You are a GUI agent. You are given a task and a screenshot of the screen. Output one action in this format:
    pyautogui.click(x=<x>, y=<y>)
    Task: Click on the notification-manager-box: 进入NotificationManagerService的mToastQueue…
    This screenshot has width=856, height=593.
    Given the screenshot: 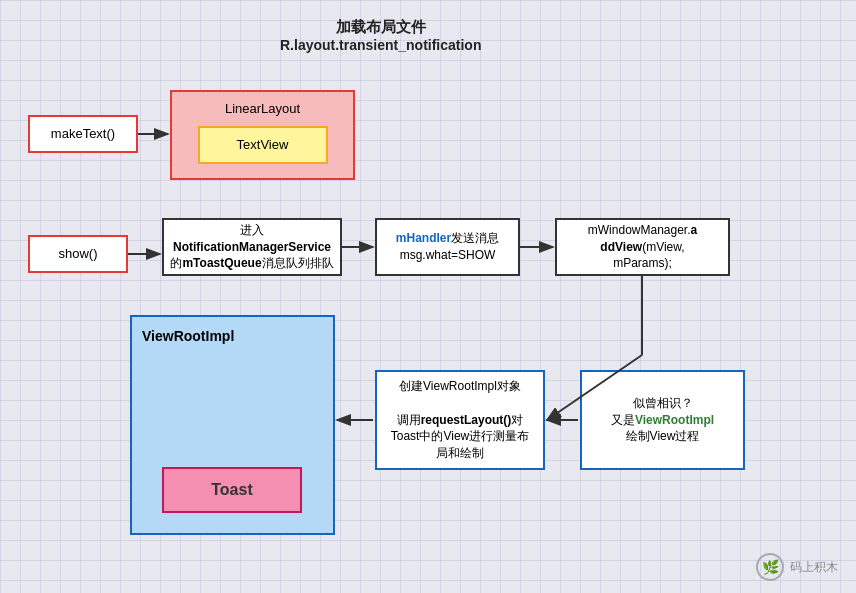 What is the action you would take?
    pyautogui.click(x=252, y=247)
    